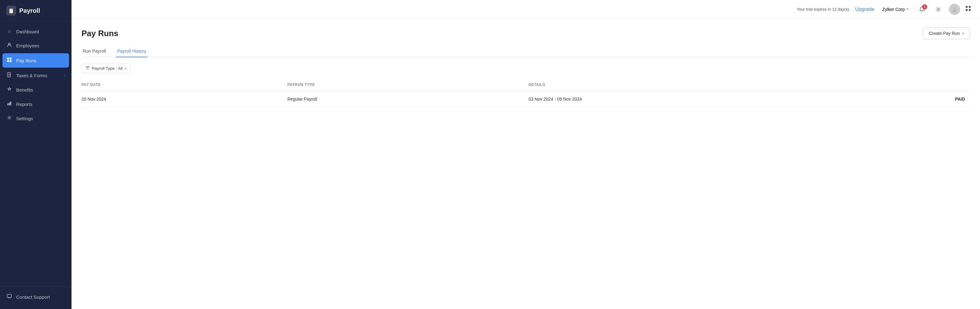 The image size is (980, 309). I want to click on tab-payroll-history: Payroll History, so click(132, 51).